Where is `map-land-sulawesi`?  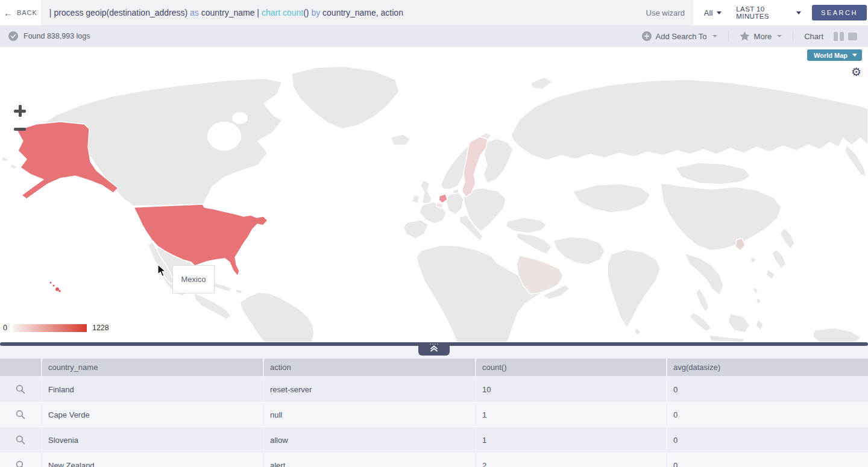 map-land-sulawesi is located at coordinates (760, 325).